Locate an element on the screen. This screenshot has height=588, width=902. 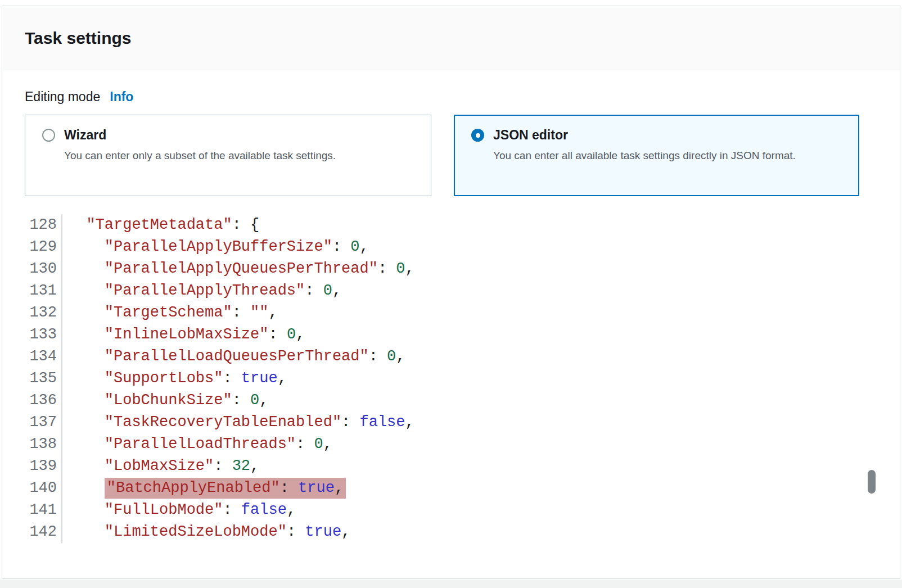
info-link: Info is located at coordinates (121, 97).